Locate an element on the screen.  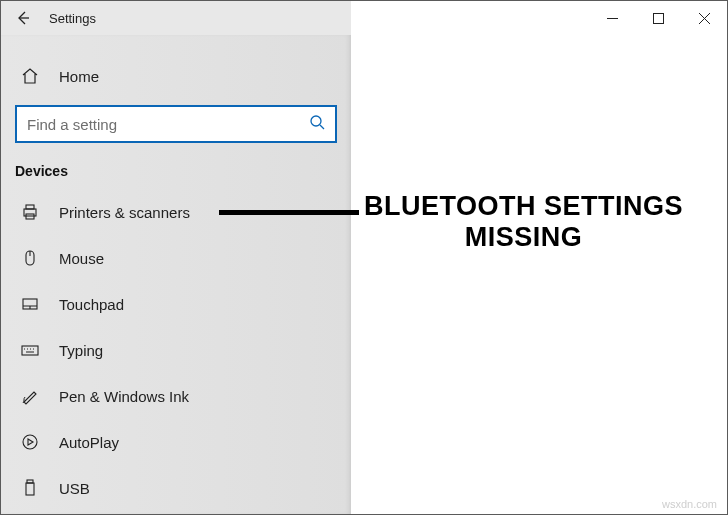
printer-icon is located at coordinates (30, 212).